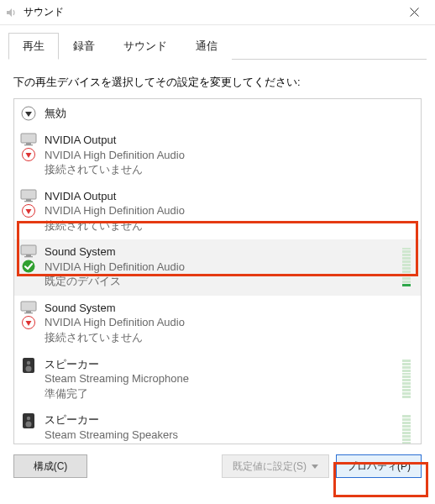 The height and width of the screenshot is (504, 435). What do you see at coordinates (210, 12) in the screenshot?
I see `window-title: サウンド` at bounding box center [210, 12].